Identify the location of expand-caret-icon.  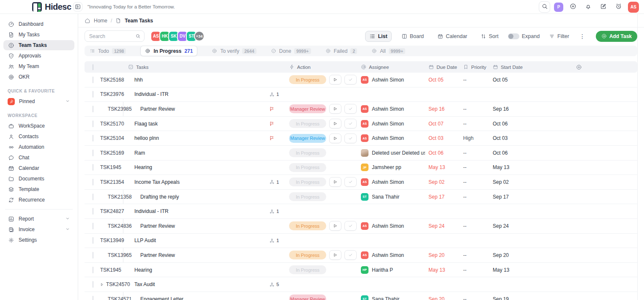
(102, 285).